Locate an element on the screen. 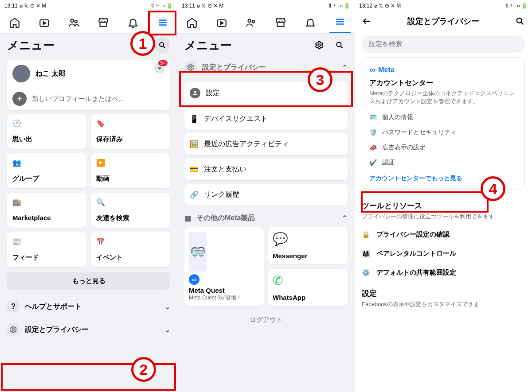 The height and width of the screenshot is (392, 532). shortcut-memories: 🕐思い出 is located at coordinates (47, 131).